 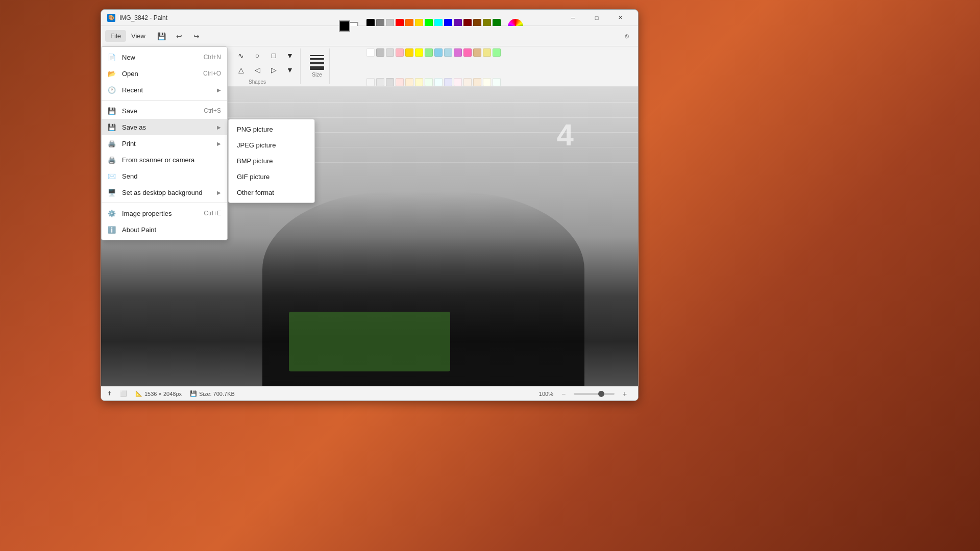 What do you see at coordinates (112, 127) in the screenshot?
I see `save-as-icon: 💾` at bounding box center [112, 127].